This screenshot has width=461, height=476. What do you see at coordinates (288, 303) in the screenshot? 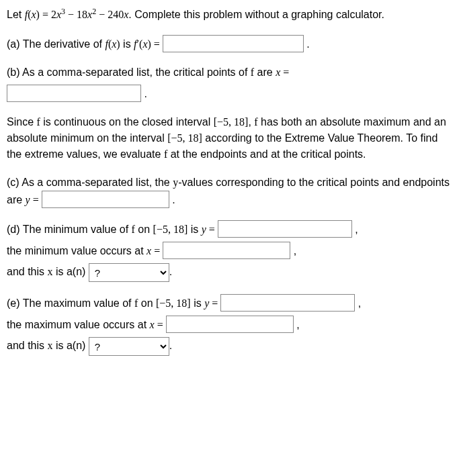
I see `e-max-y-input` at bounding box center [288, 303].